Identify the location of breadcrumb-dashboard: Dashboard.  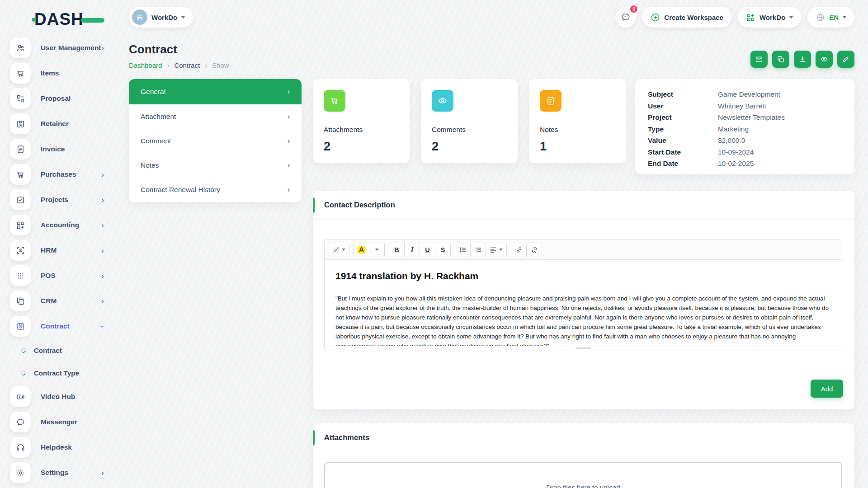
(146, 65).